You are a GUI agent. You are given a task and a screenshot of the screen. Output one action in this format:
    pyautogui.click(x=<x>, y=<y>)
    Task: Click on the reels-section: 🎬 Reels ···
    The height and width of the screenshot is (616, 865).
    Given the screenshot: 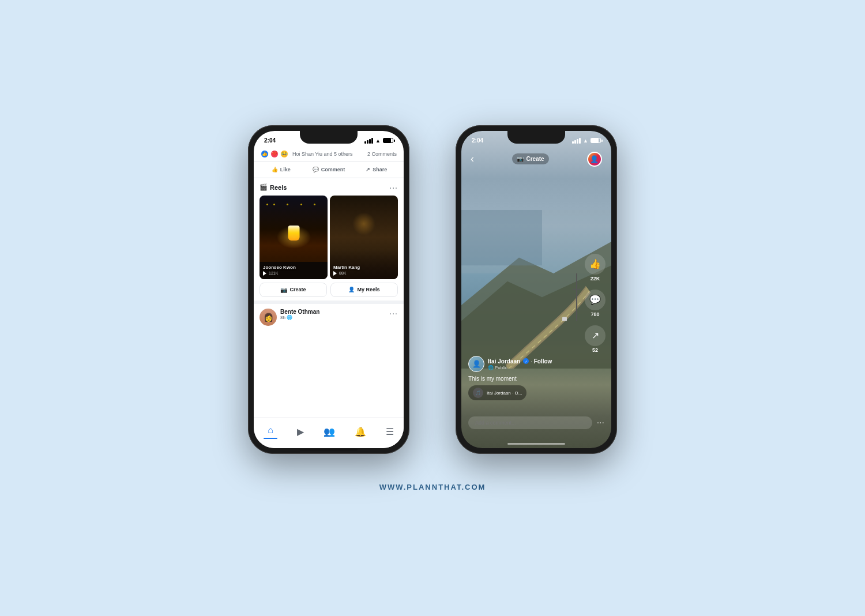 What is the action you would take?
    pyautogui.click(x=329, y=239)
    